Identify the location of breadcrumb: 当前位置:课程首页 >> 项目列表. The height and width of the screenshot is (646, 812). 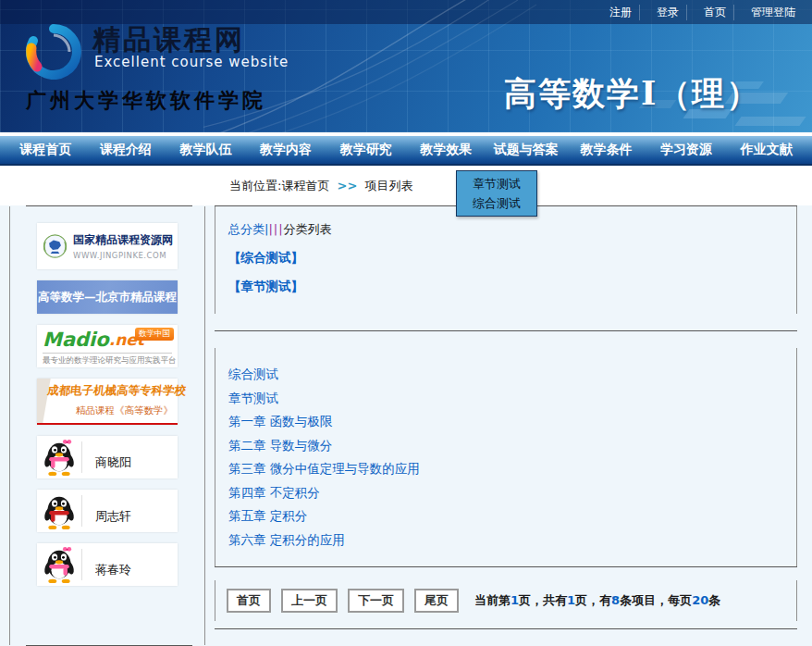
(321, 186).